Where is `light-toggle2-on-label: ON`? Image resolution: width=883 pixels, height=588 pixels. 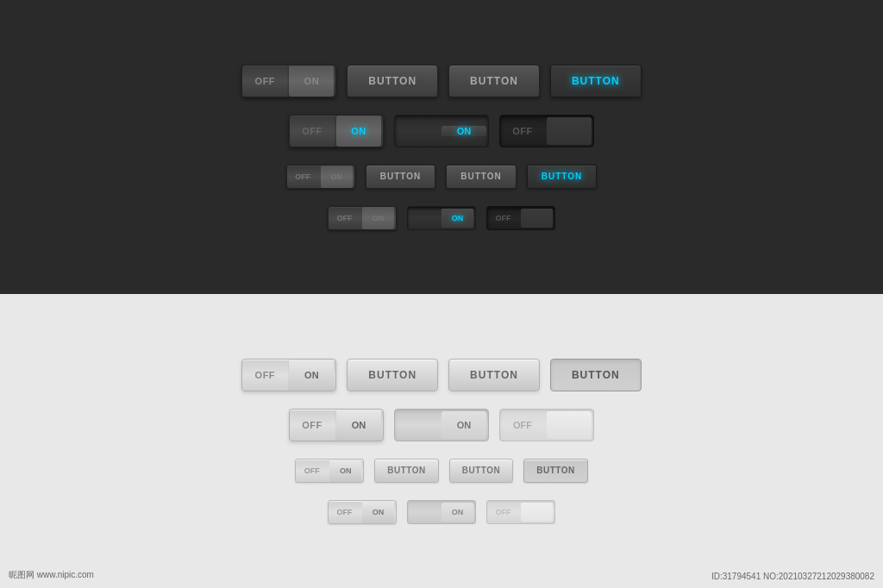
light-toggle2-on-label: ON is located at coordinates (359, 425).